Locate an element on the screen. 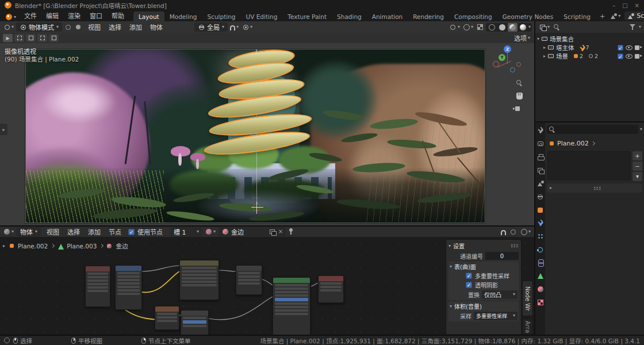 The width and height of the screenshot is (644, 345). properties-search-input is located at coordinates (592, 129).